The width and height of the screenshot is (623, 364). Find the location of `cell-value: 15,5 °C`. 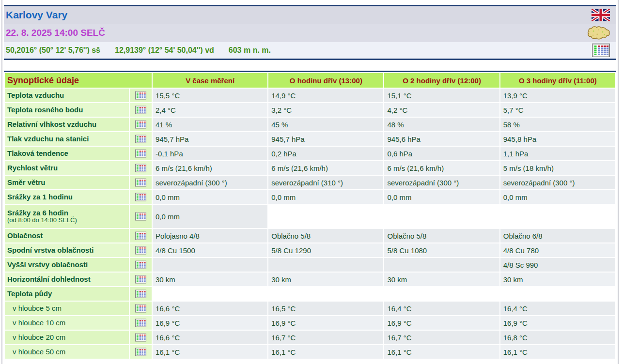

cell-value: 15,5 °C is located at coordinates (210, 95).